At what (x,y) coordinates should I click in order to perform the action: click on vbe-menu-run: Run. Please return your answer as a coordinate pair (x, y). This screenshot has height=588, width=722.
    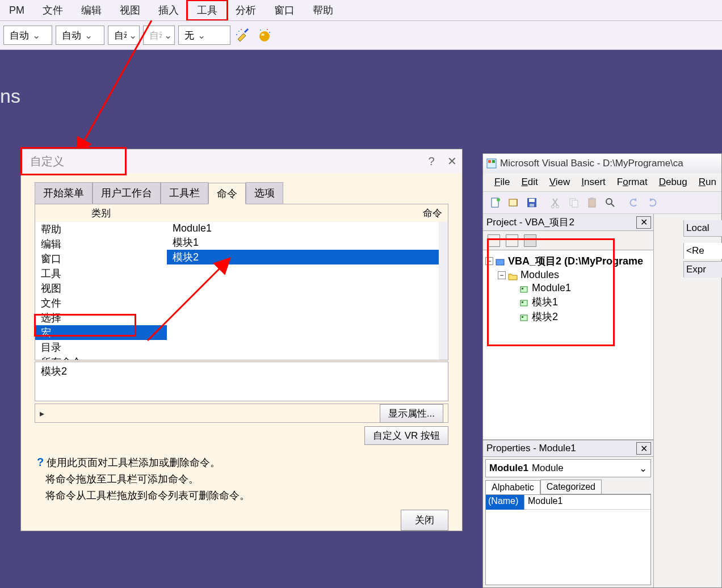
    Looking at the image, I should click on (707, 182).